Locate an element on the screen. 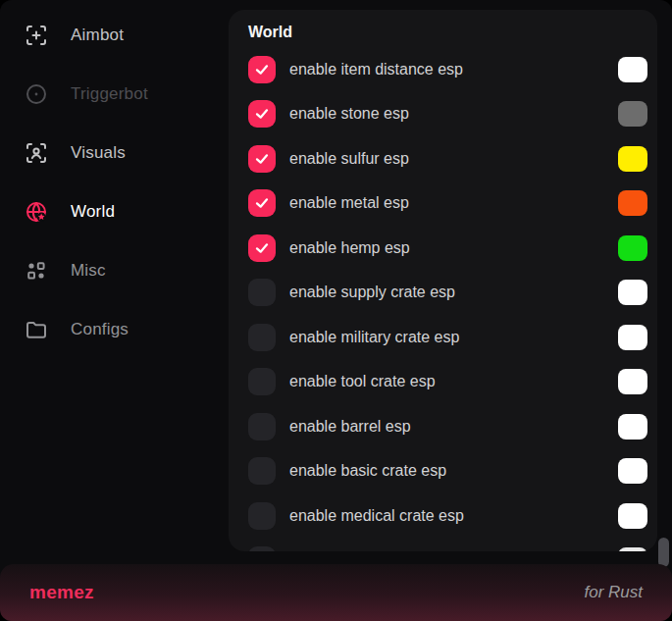  footer-bar: memez for Rust is located at coordinates (336, 593).